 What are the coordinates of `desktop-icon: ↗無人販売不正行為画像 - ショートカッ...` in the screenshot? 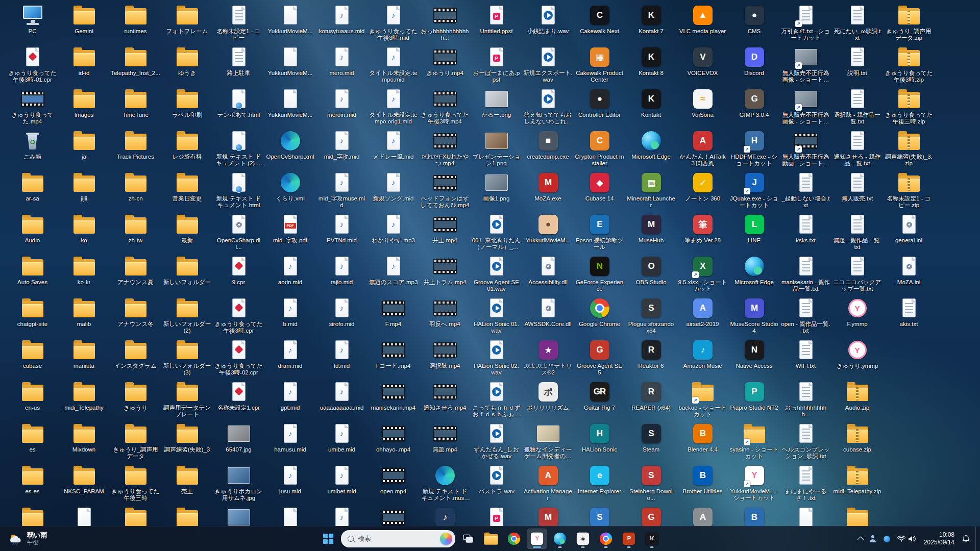 It's located at (805, 66).